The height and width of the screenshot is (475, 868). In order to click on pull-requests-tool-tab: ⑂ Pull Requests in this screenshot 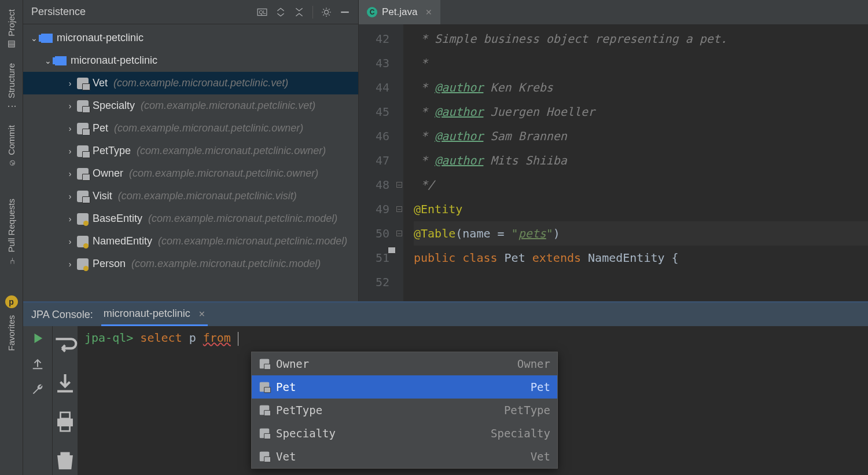, I will do `click(12, 232)`.